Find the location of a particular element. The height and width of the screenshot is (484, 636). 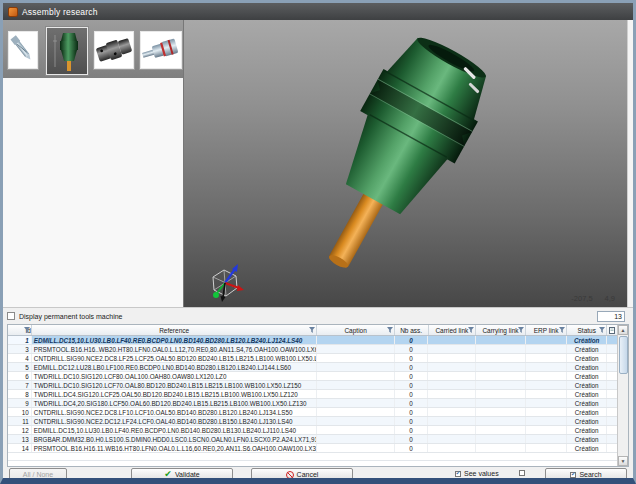

table-row: 1EDMILL.DC15,10.LU30.LB0.LF40.RE0.BCDP0.… is located at coordinates (312, 340).